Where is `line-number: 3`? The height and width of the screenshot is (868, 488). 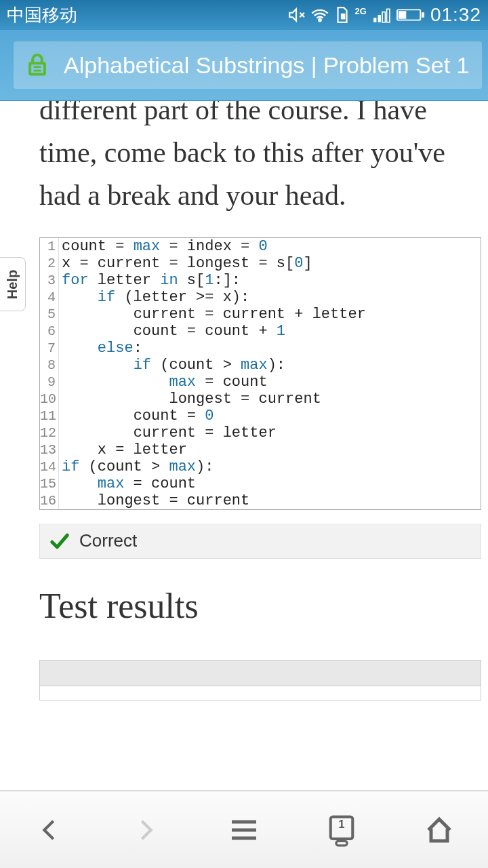 line-number: 3 is located at coordinates (49, 281).